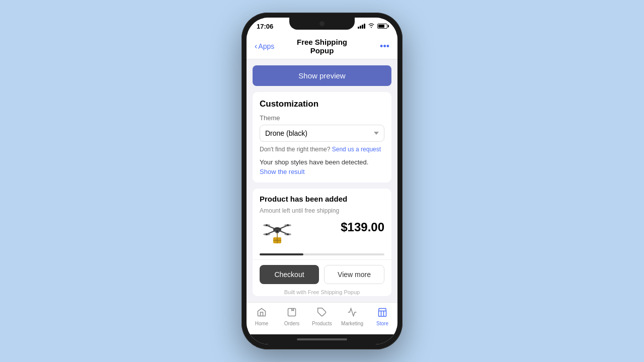 The height and width of the screenshot is (362, 644). I want to click on product-card-title: Product has been added, so click(322, 197).